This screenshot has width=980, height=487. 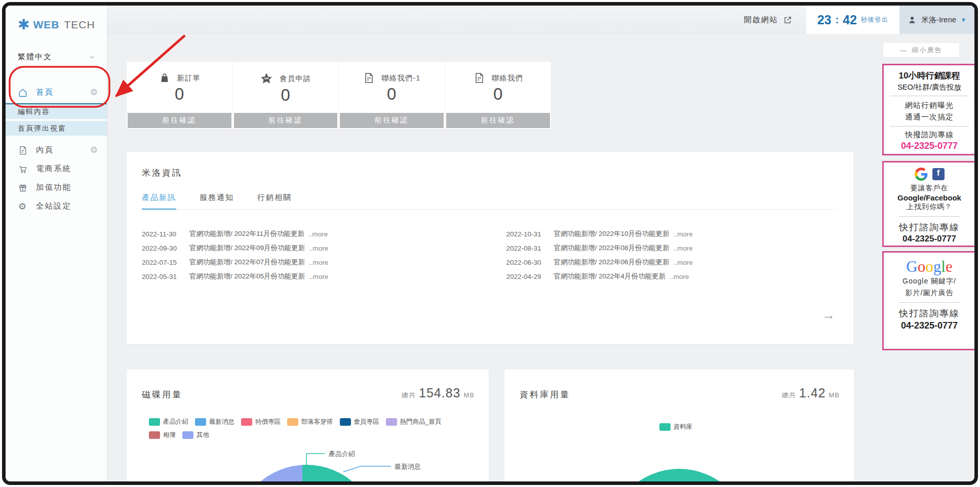 I want to click on ad-google-ads: Google Google 關鍵字/ 影片/圖片廣告 快打諮詢專線 04-232…, so click(x=929, y=301).